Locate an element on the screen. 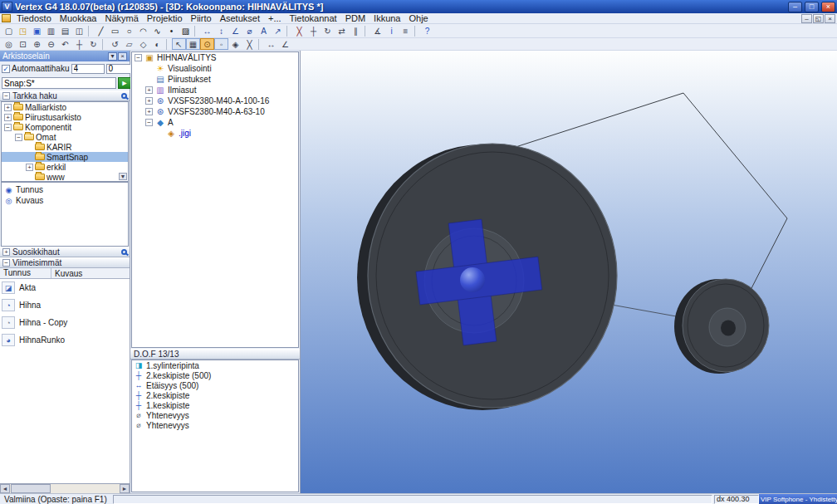 The image size is (837, 504). minimize-button: – is located at coordinates (795, 7).